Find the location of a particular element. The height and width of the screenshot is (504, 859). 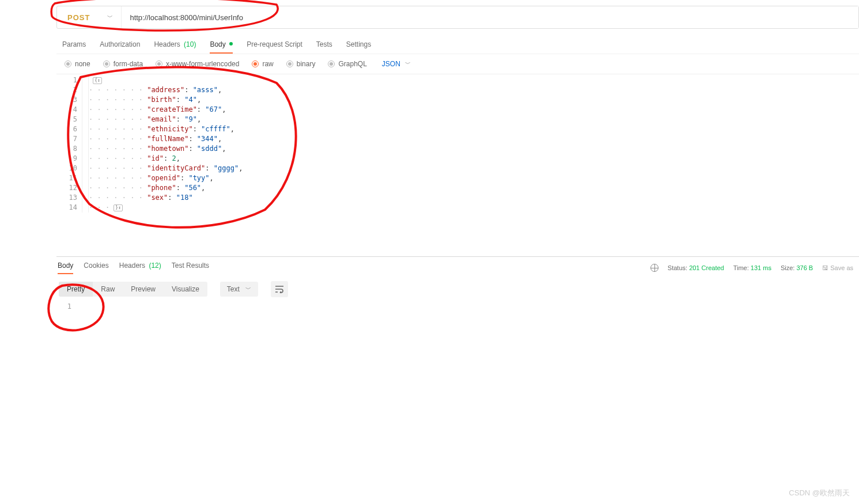

body-type-urlencoded: x-www-form-urlencoded is located at coordinates (197, 64).